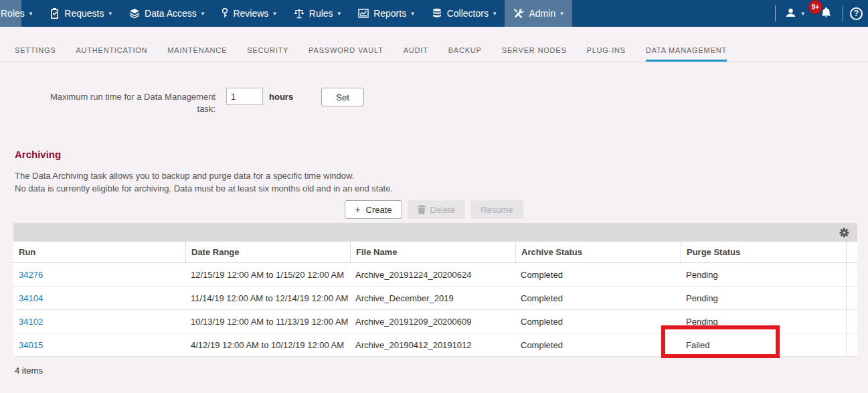  Describe the element at coordinates (434, 50) in the screenshot. I see `admin-tabs: SETTINGS AUTHENTICATION MAINTENANCE SECU…` at that location.